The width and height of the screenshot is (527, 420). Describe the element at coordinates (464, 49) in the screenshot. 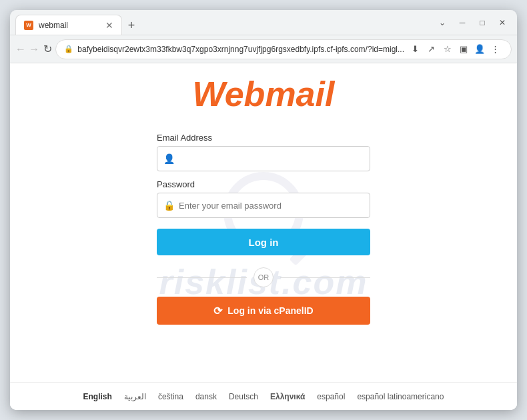

I see `sidebar-toggle-button: ▣` at that location.